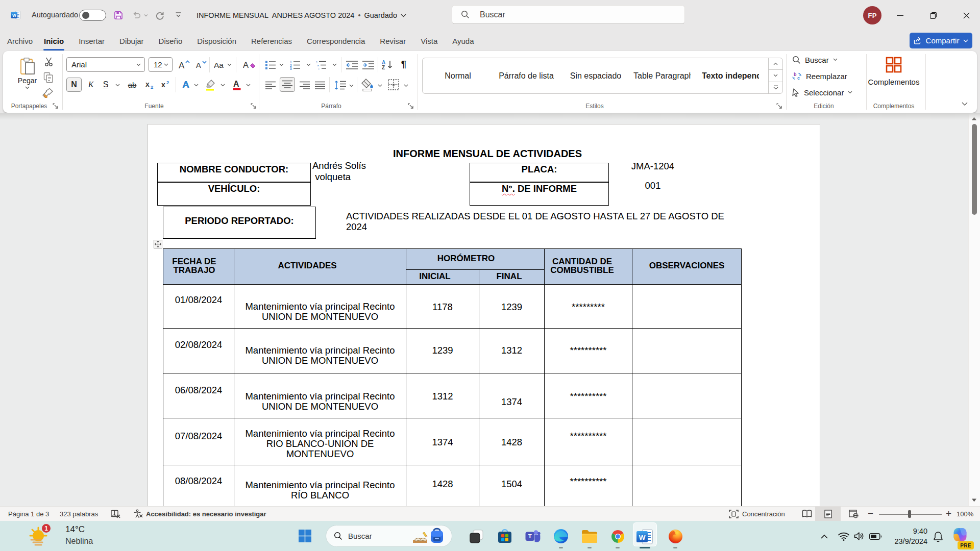 Image resolution: width=980 pixels, height=551 pixels. Describe the element at coordinates (844, 536) in the screenshot. I see `wifi-icon` at that location.